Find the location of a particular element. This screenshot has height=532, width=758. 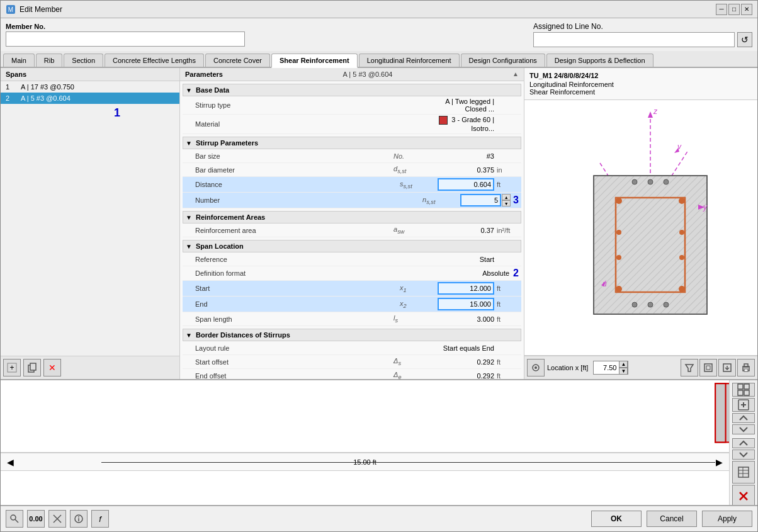

window-title: Edit Member is located at coordinates (368, 9).